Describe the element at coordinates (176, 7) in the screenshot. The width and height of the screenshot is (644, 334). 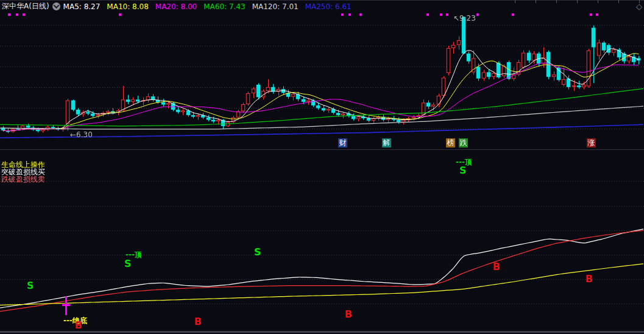
I see `ma20-value: MA20: 8.00` at that location.